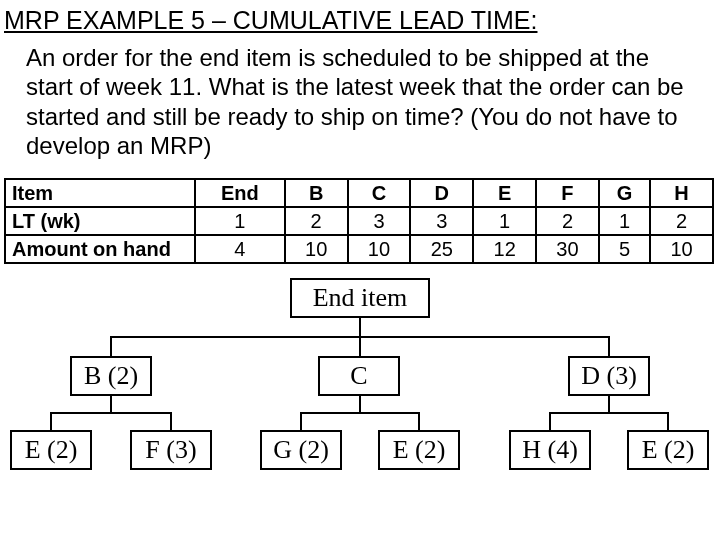 This screenshot has width=720, height=540. What do you see at coordinates (442, 249) in the screenshot?
I see `cell: 25` at bounding box center [442, 249].